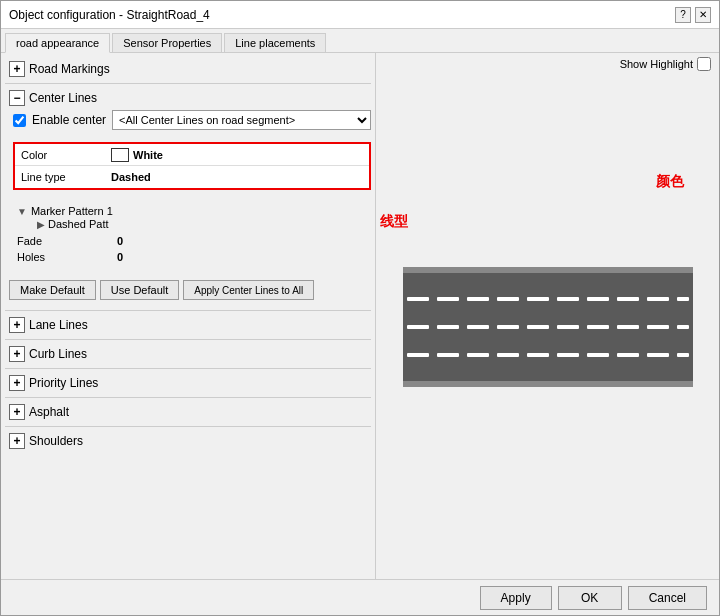 Image resolution: width=720 pixels, height=616 pixels. What do you see at coordinates (110, 15) in the screenshot?
I see `window-title: Object configuration - StraightRoad_4` at bounding box center [110, 15].